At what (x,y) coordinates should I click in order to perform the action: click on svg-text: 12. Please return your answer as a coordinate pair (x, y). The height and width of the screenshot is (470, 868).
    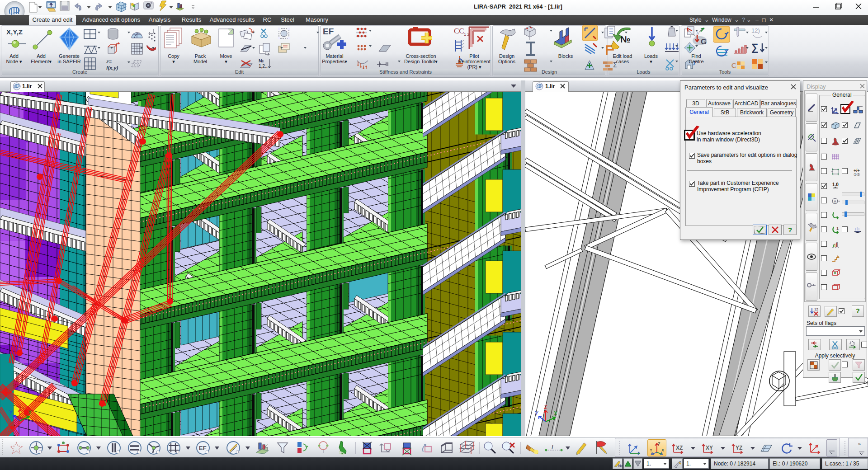
    Looking at the image, I should click on (816, 309).